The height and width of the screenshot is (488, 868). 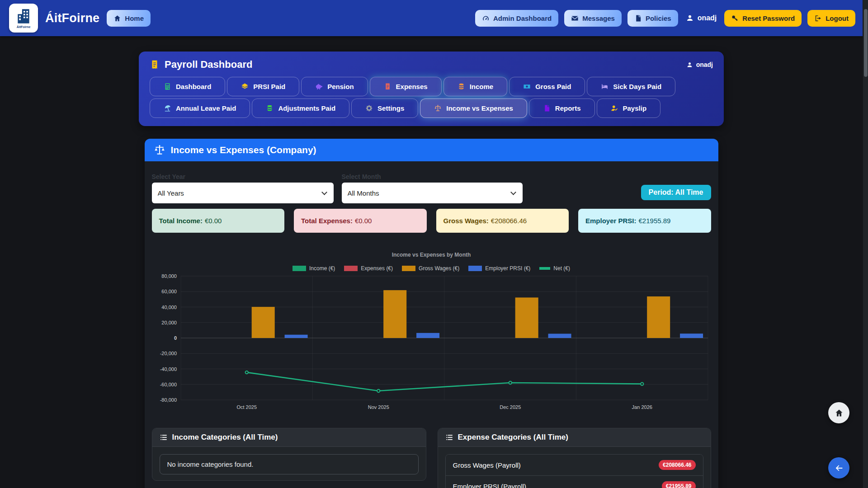 I want to click on expense-row: Employer PRSI (Payroll)€21955.89, so click(x=574, y=482).